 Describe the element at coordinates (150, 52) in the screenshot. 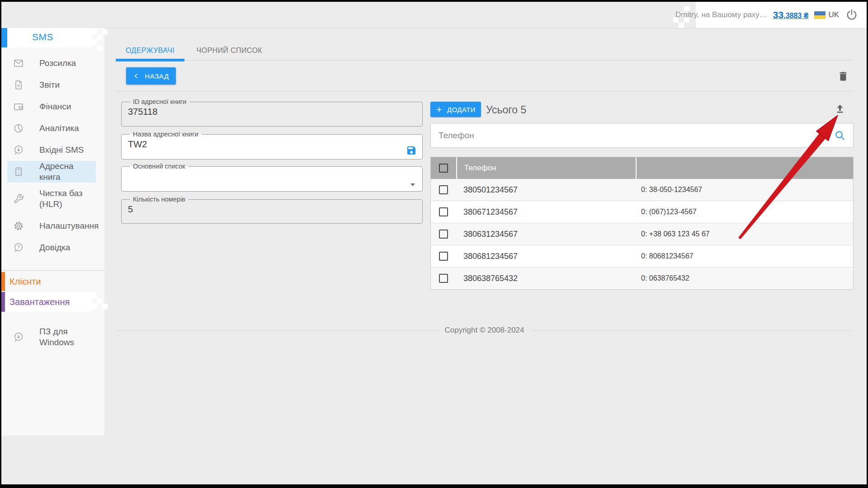

I see `tab-oderzhuvachi: ОДЕРЖУВАЧІ` at that location.